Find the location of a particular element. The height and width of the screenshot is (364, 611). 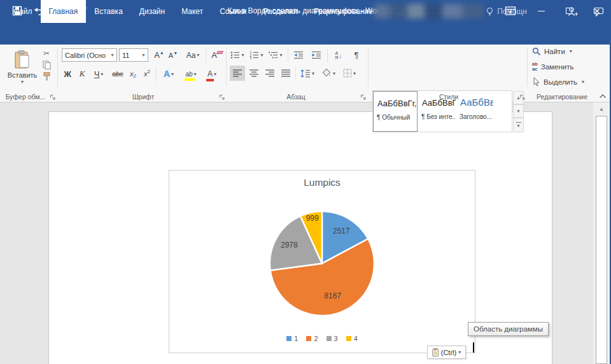

data-label-1: 2517 is located at coordinates (341, 231).